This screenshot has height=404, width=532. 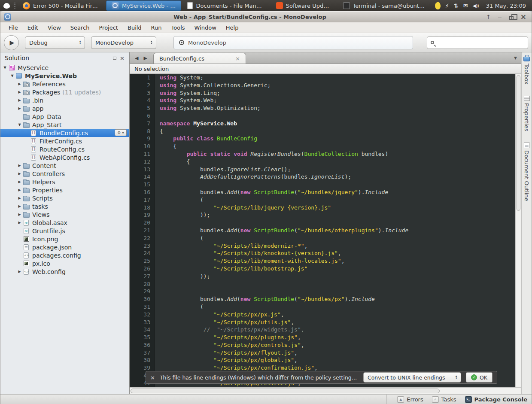 I want to click on tree-item-packages-config: packages.config, so click(x=64, y=255).